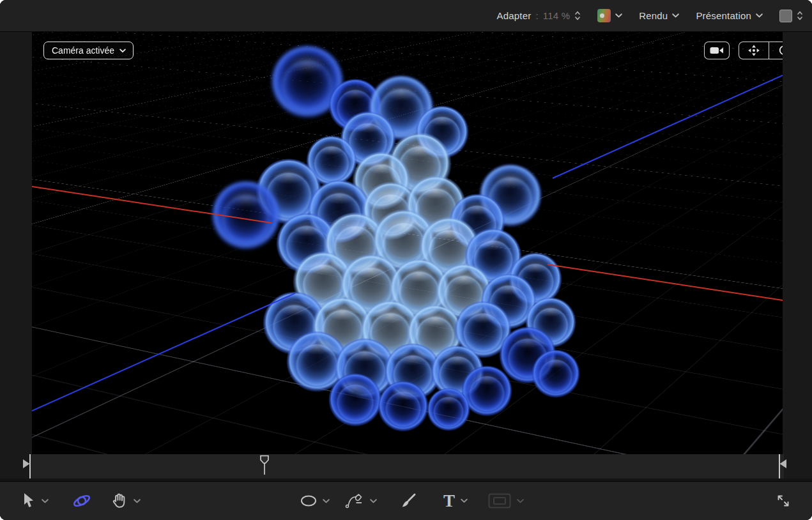 This screenshot has height=520, width=812. What do you see at coordinates (754, 50) in the screenshot?
I see `pan-icon` at bounding box center [754, 50].